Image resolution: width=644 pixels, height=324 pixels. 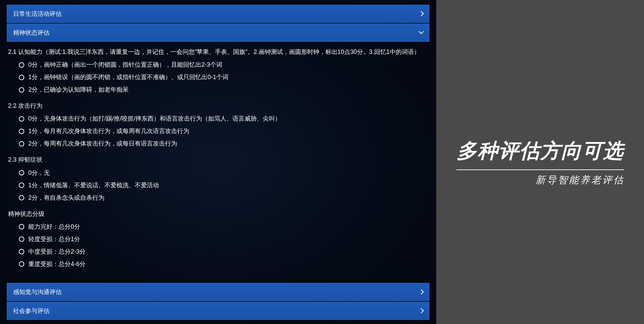 What do you see at coordinates (218, 52) in the screenshot?
I see `question-title: 2.1 认知能力（测试:1.我说三洋东西，请重复一边，并记住，一会问您"苹果、手…` at bounding box center [218, 52].